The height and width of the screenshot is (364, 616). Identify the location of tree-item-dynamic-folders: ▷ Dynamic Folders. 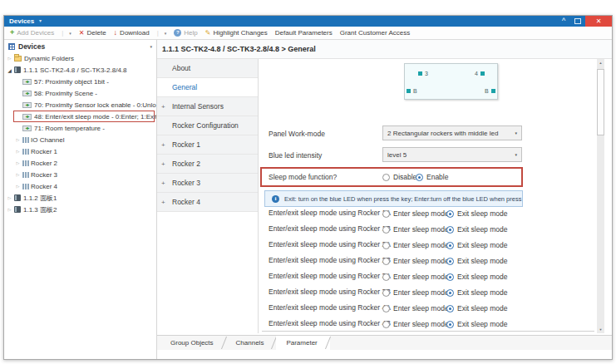
(80, 58).